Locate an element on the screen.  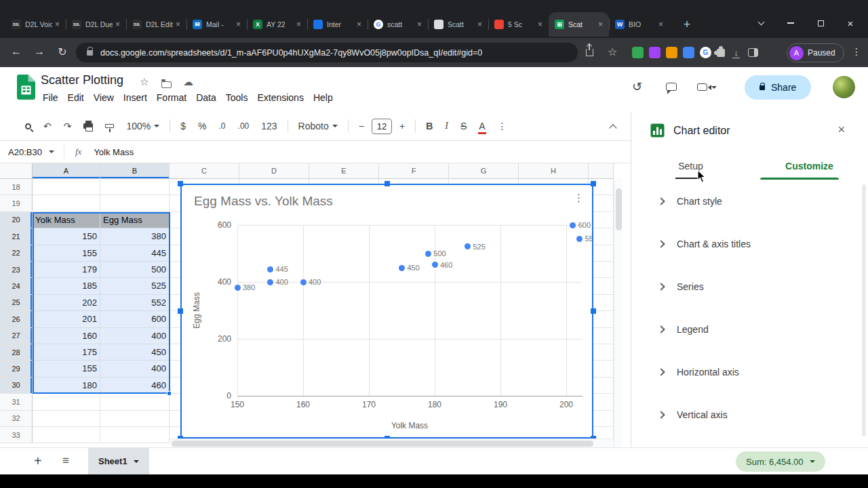
row-header-33: 33 is located at coordinates (16, 435).